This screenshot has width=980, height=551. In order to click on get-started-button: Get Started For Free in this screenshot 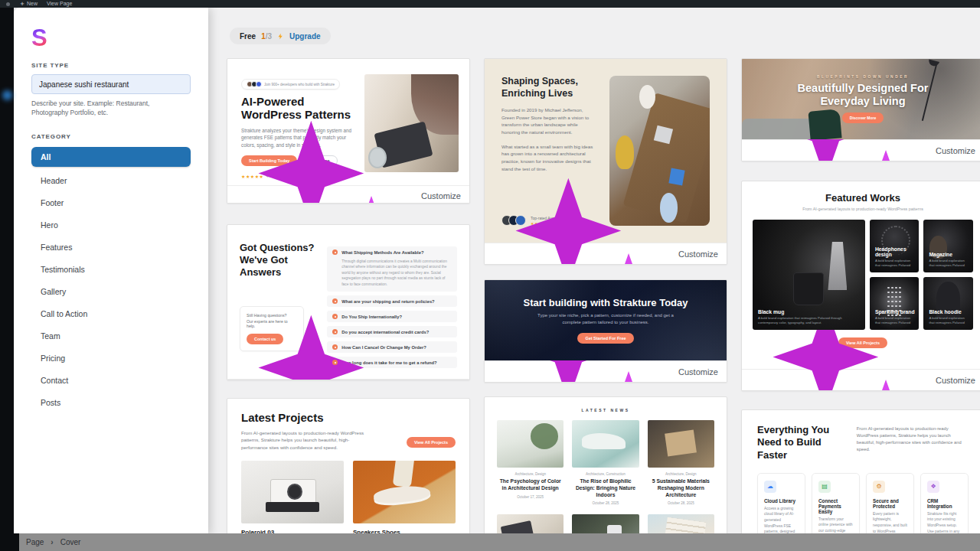, I will do `click(605, 338)`.